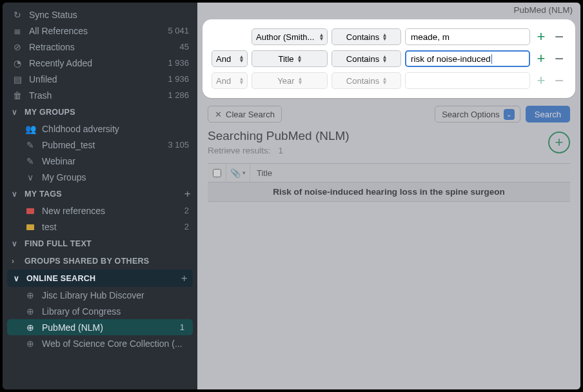  What do you see at coordinates (389, 142) in the screenshot?
I see `heading-row: Searching PubMed (NLM) Retrieve results:…` at bounding box center [389, 142].